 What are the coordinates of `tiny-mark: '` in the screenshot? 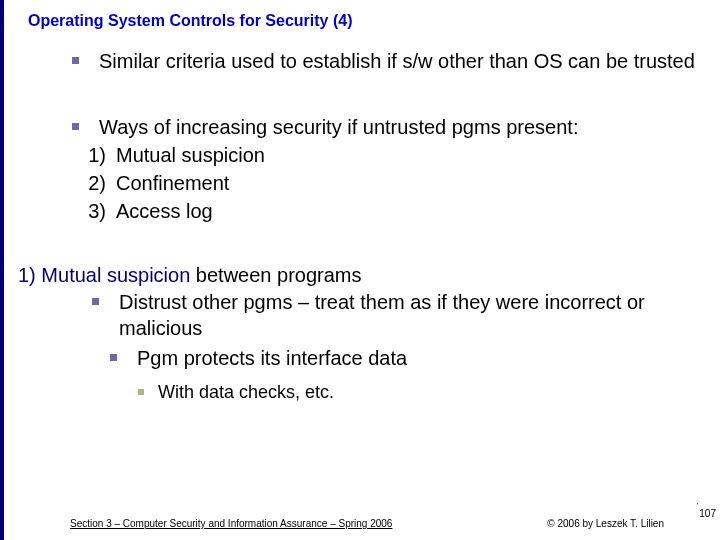 It's located at (697, 506).